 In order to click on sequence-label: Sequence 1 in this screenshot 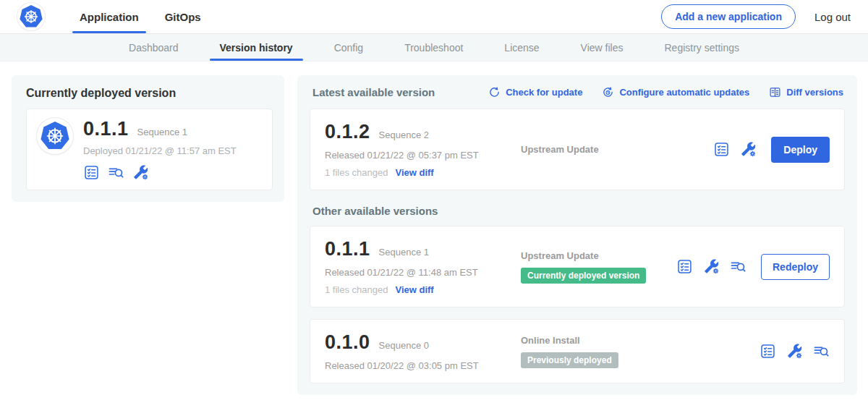, I will do `click(404, 252)`.